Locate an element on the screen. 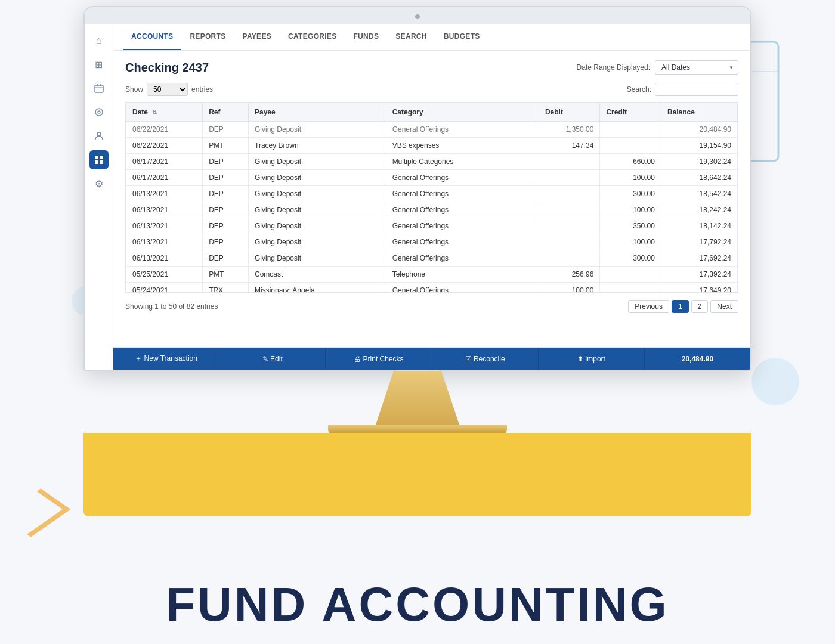 The image size is (835, 644). action-bar: ＋ New Transaction ✎ Edit 🖨 Print Checks … is located at coordinates (432, 358).